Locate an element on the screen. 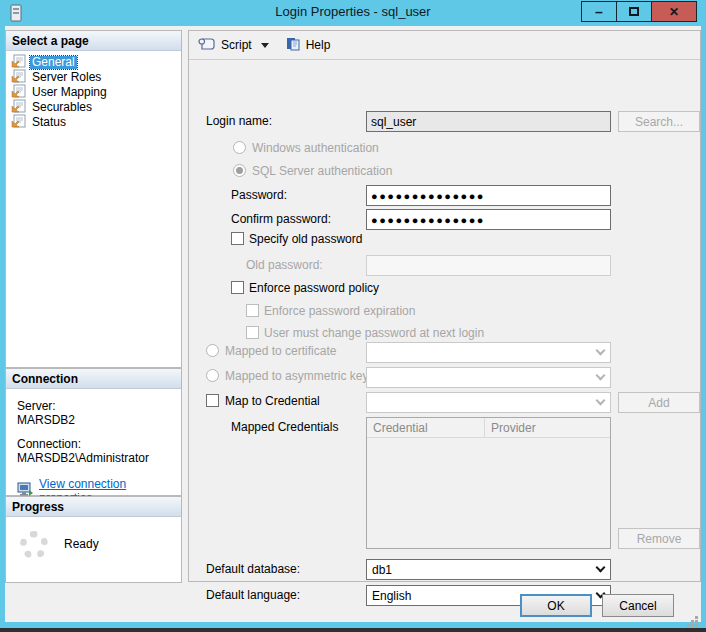 The height and width of the screenshot is (632, 706). search-button: Search... is located at coordinates (659, 122).